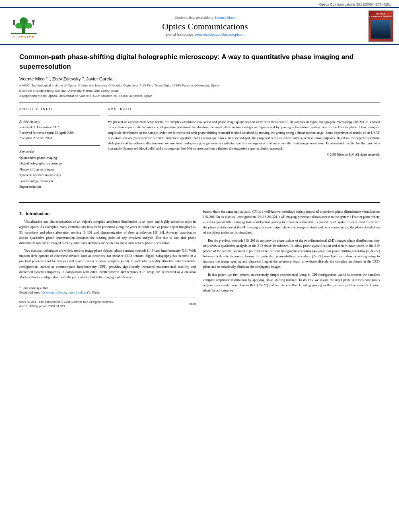 The height and width of the screenshot is (532, 399). Describe the element at coordinates (291, 283) in the screenshot. I see `body-right-p3: In this paper, we first present an extre…` at that location.